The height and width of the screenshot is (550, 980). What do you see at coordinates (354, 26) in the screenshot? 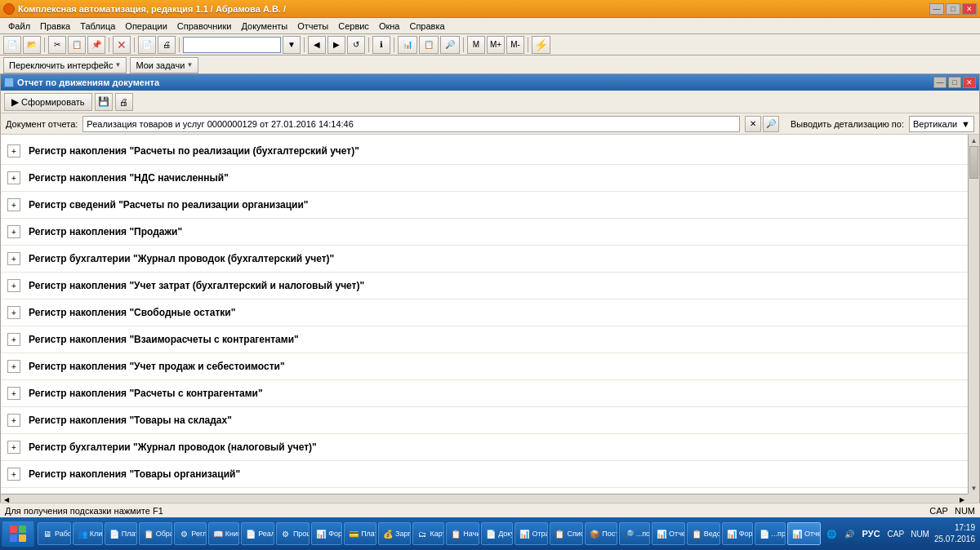
I see `menu-service: Сервис` at bounding box center [354, 26].